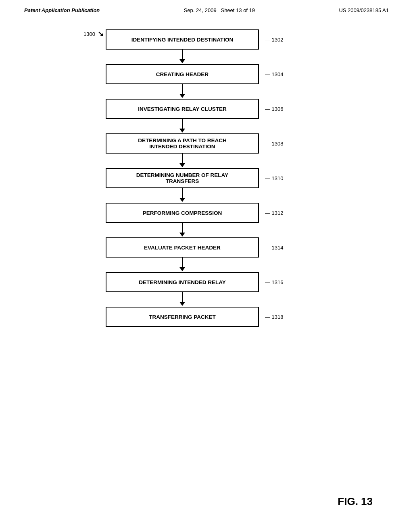 This screenshot has height=532, width=413. Describe the element at coordinates (274, 247) in the screenshot. I see `step-number-1314: — 1314` at that location.